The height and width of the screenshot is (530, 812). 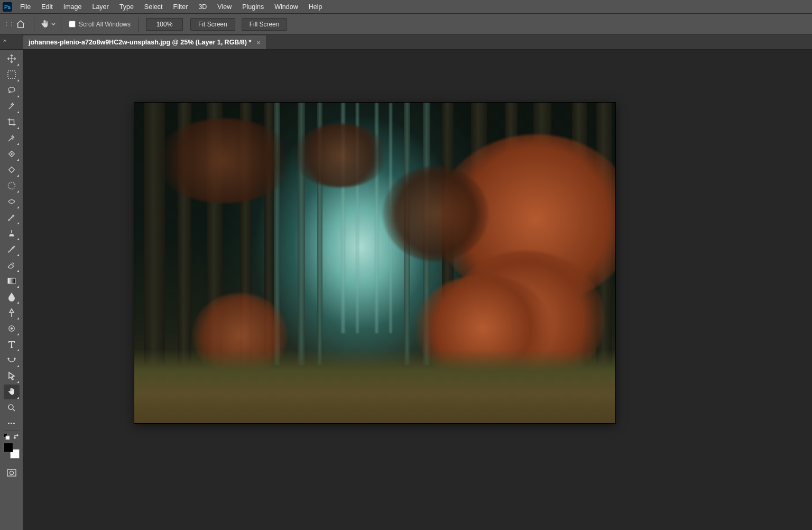 I want to click on content-aware-tool, so click(x=12, y=202).